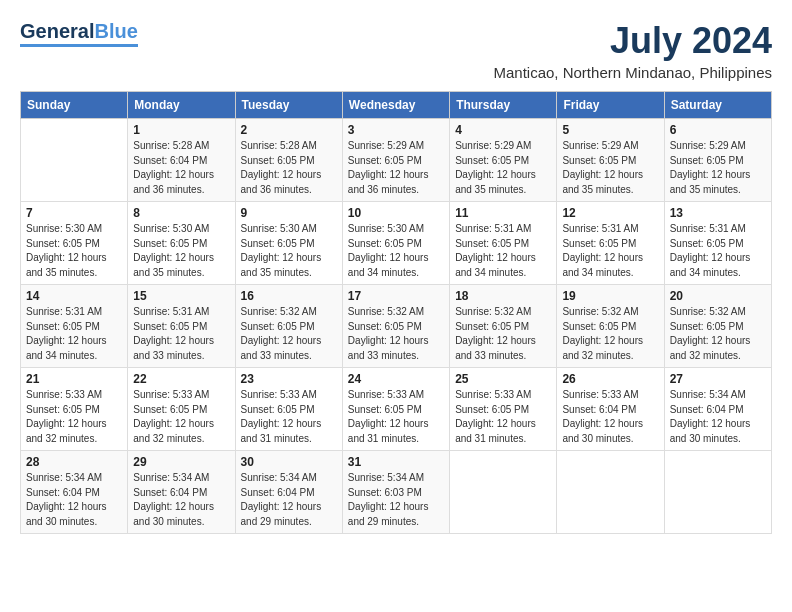 This screenshot has height=612, width=792. What do you see at coordinates (718, 296) in the screenshot?
I see `day-number: 20` at bounding box center [718, 296].